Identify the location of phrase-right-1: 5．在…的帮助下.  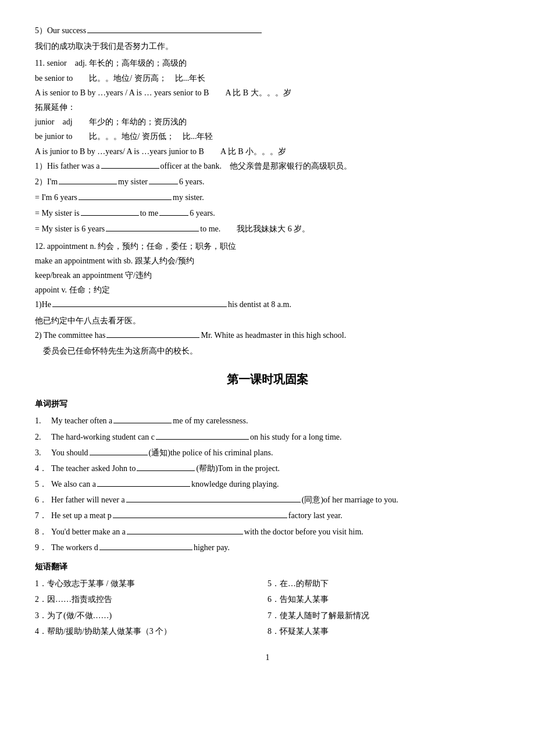
(384, 584).